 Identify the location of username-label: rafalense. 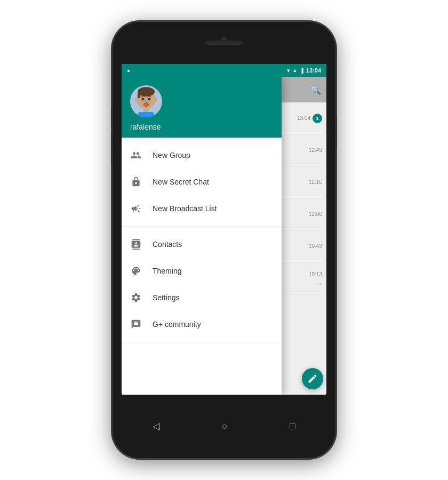
(202, 127).